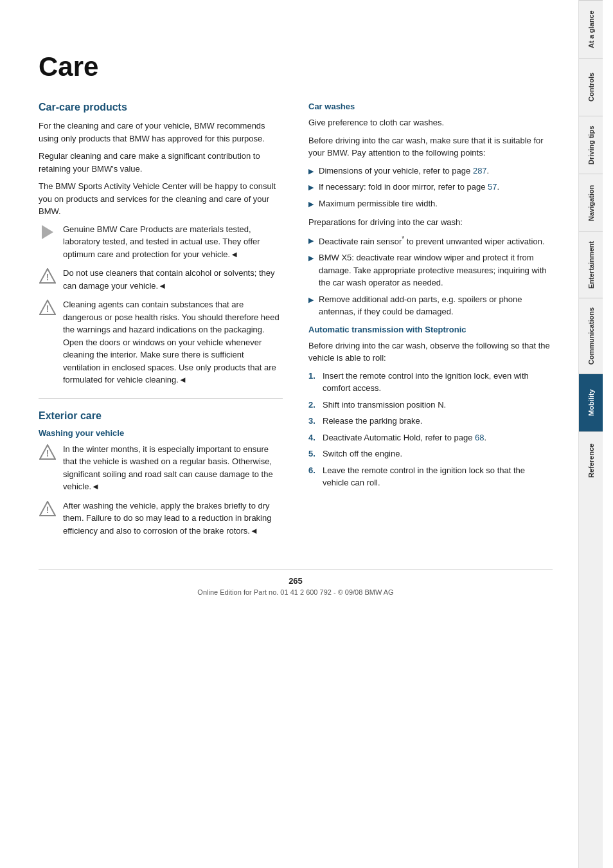 The image size is (613, 868). I want to click on tri-icon-2: ▶, so click(311, 204).